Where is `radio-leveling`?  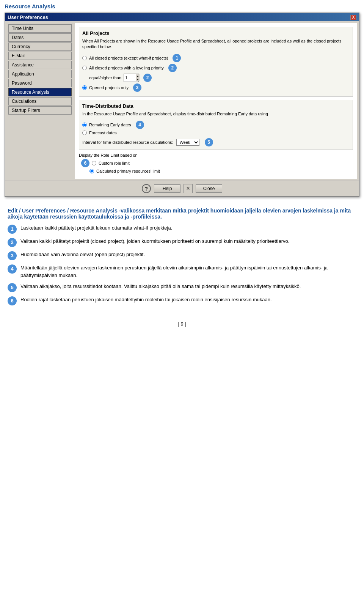 radio-leveling is located at coordinates (85, 68).